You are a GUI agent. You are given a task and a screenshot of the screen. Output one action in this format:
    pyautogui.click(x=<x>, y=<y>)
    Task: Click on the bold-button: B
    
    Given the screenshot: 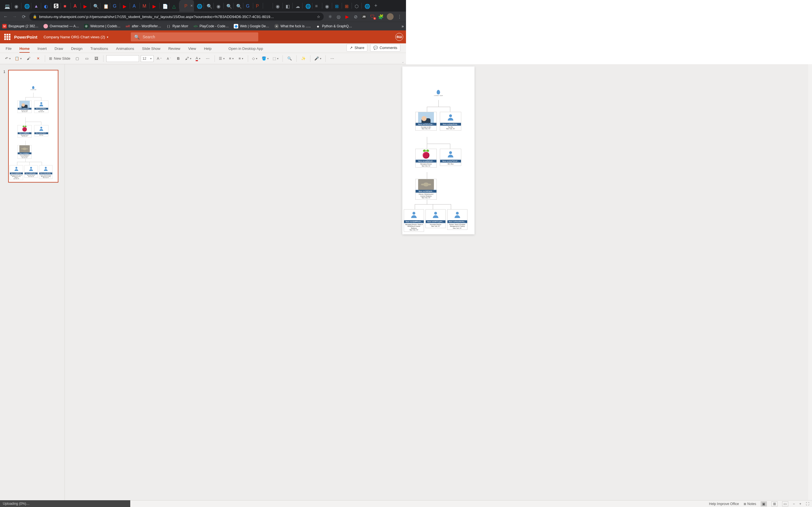 What is the action you would take?
    pyautogui.click(x=179, y=58)
    